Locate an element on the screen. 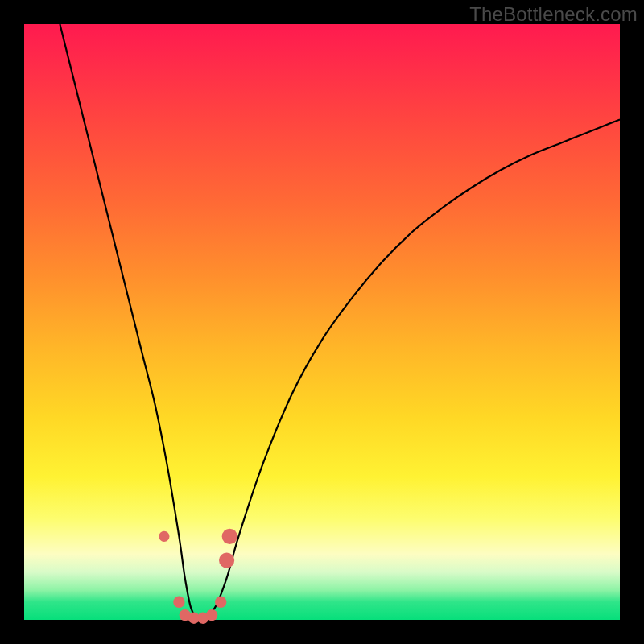 This screenshot has width=644, height=644. watermark-text: TheBottleneck.com is located at coordinates (554, 14).